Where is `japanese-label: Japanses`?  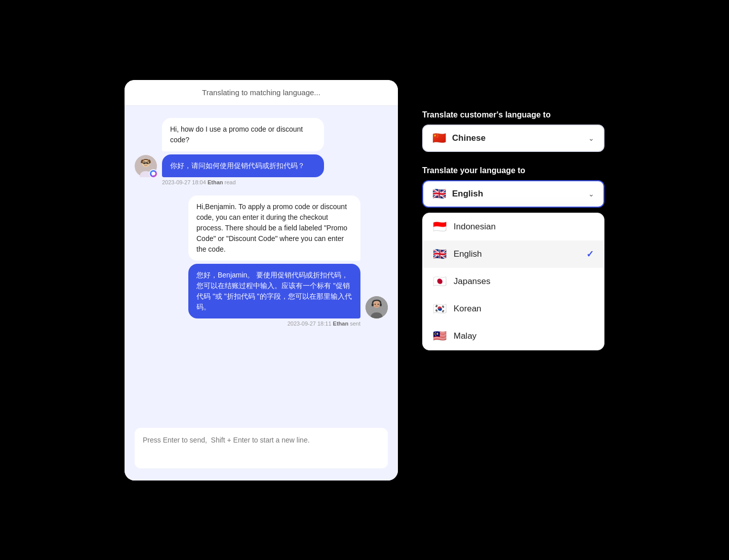 japanese-label: Japanses is located at coordinates (472, 282).